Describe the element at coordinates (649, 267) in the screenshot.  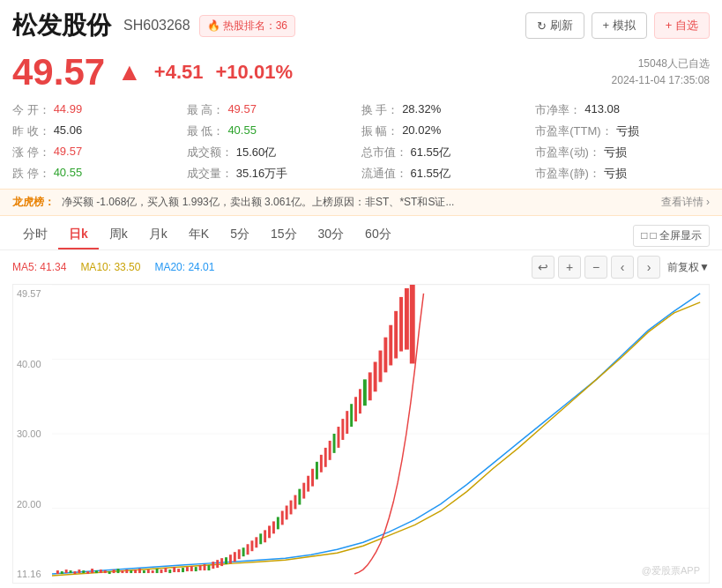
I see `next-button: ›` at that location.